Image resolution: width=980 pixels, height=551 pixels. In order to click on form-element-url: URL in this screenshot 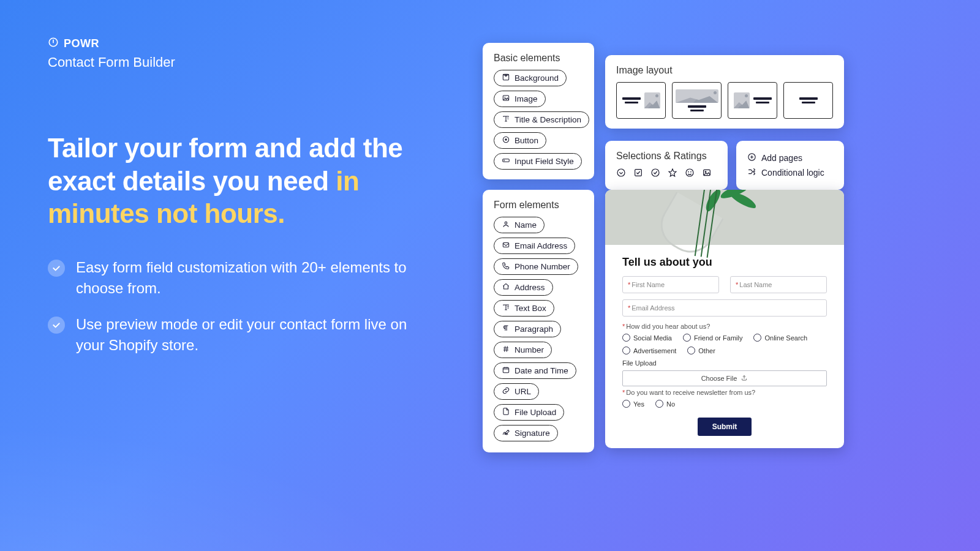, I will do `click(516, 392)`.